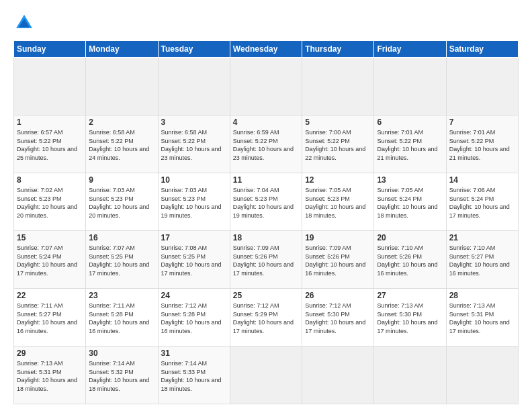 Image resolution: width=532 pixels, height=411 pixels. What do you see at coordinates (26, 23) in the screenshot?
I see `logo` at bounding box center [26, 23].